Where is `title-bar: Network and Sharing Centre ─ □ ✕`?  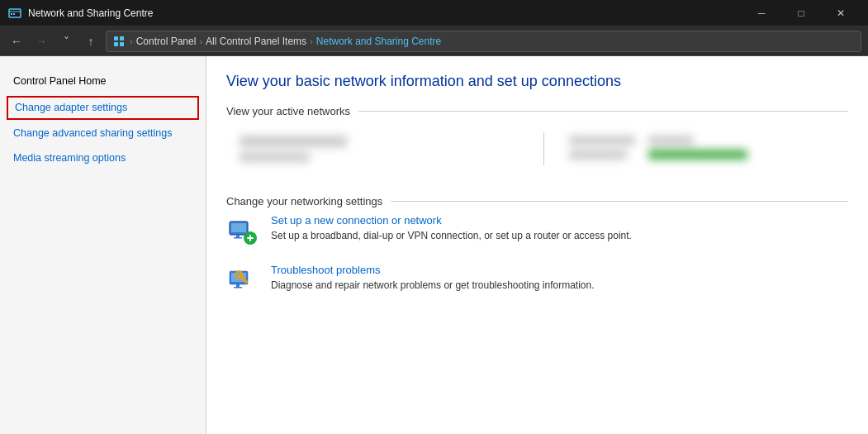
title-bar: Network and Sharing Centre ─ □ ✕ is located at coordinates (434, 13).